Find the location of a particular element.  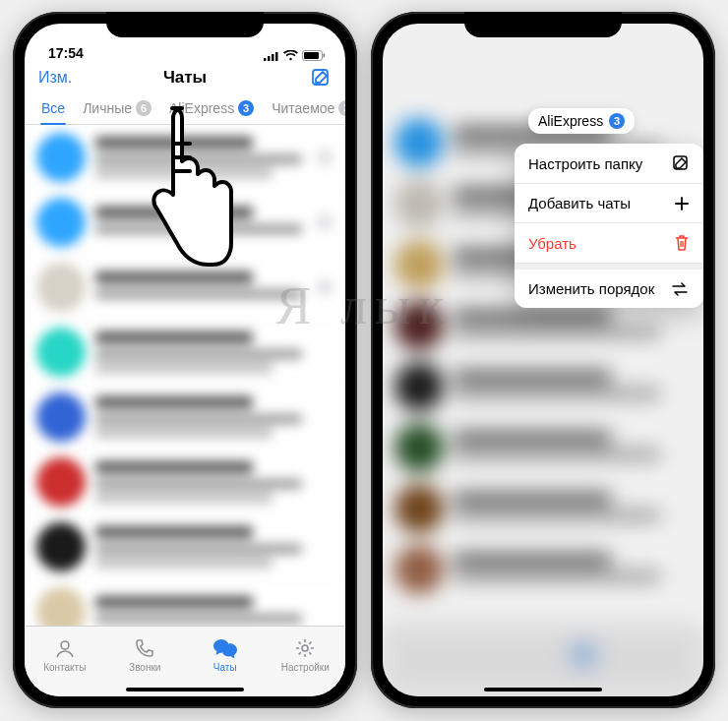

folder-aliexpress: AliExpress 3 is located at coordinates (212, 109).